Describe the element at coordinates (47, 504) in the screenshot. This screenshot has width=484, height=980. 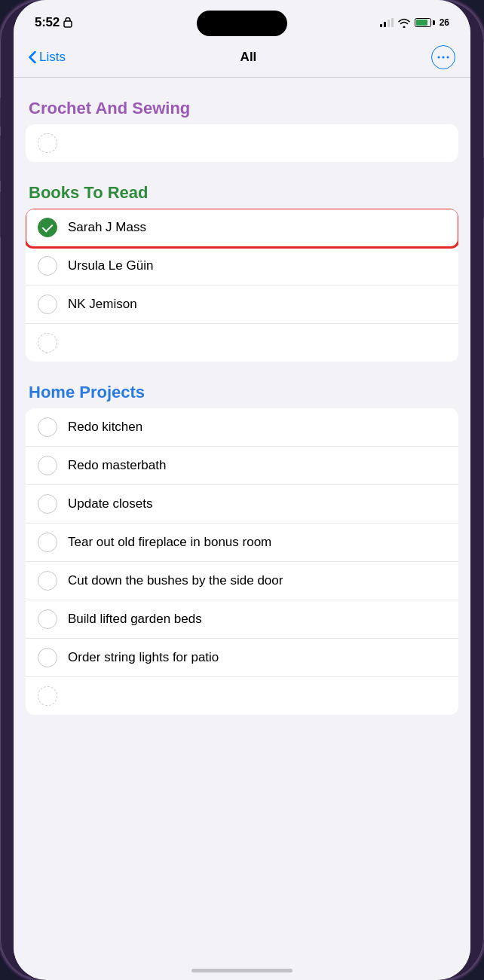
I see `checkbox-update-closets` at that location.